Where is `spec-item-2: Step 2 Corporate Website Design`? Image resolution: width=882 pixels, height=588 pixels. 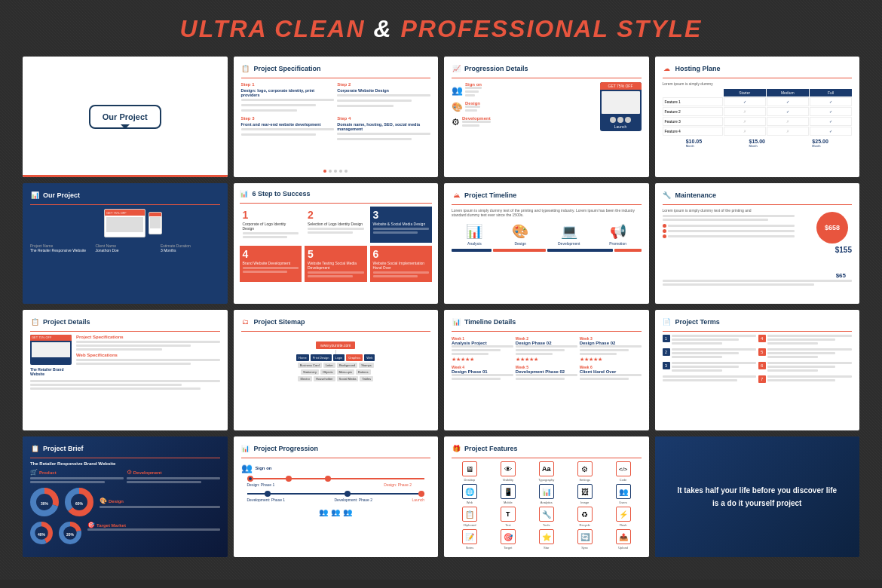 spec-item-2: Step 2 Corporate Website Design is located at coordinates (384, 98).